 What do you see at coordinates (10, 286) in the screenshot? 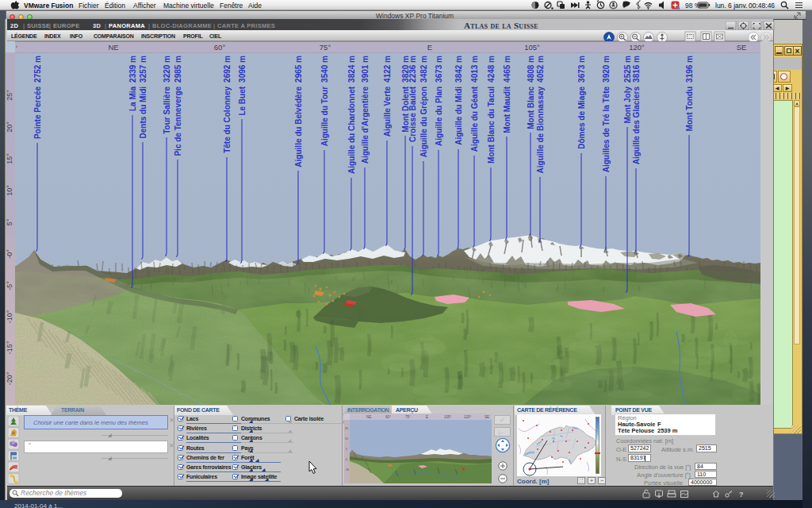
I see `svg-text: -5°` at bounding box center [10, 286].